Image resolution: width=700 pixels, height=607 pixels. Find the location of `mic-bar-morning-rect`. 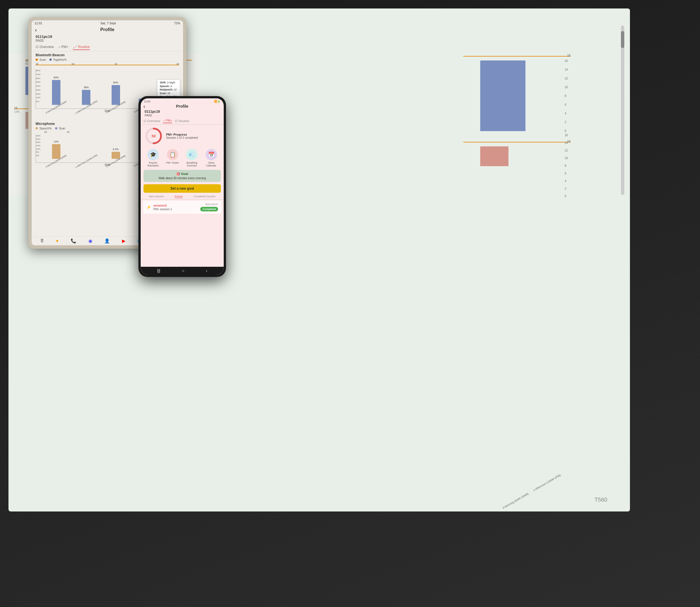

mic-bar-morning-rect is located at coordinates (56, 151).